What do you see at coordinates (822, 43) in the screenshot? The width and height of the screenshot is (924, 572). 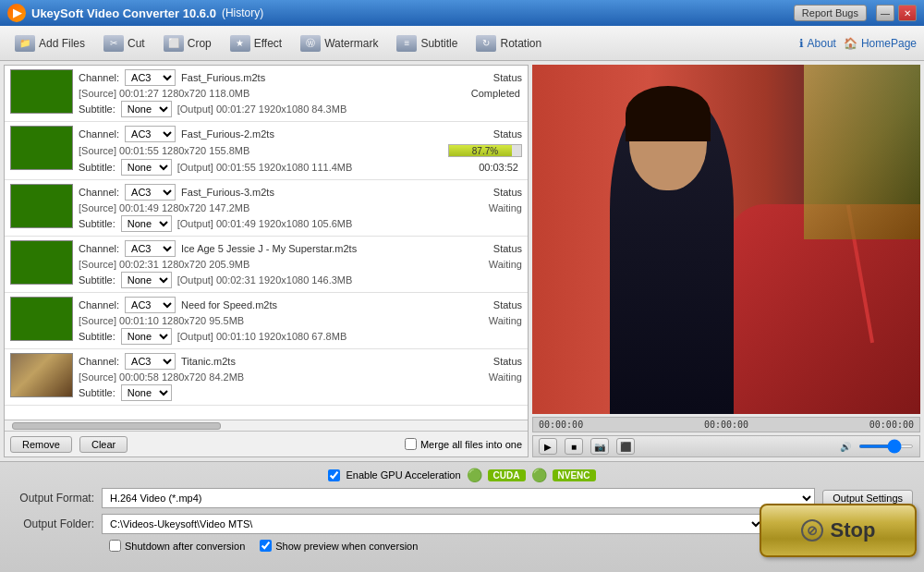 I see `about-label: About` at bounding box center [822, 43].